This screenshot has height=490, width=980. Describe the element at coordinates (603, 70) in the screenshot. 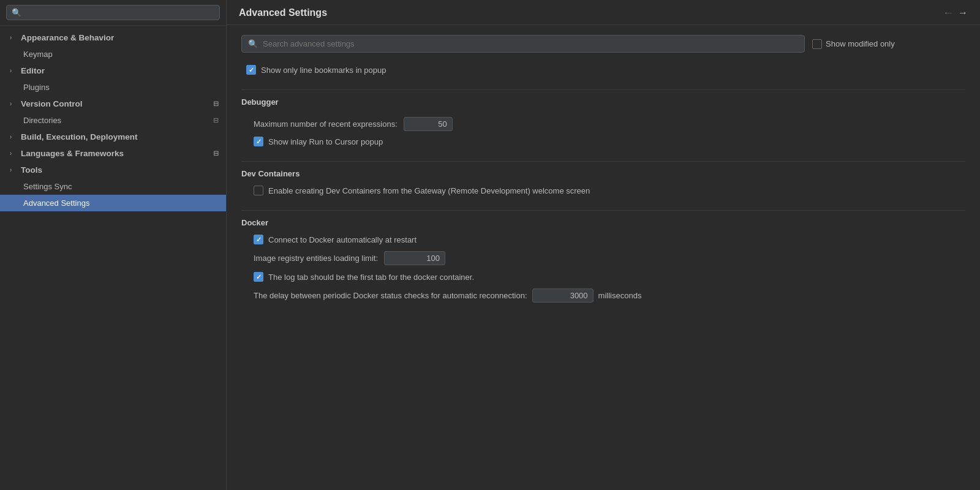

I see `bookmarks-section: Show only line bookmarks in popup` at that location.